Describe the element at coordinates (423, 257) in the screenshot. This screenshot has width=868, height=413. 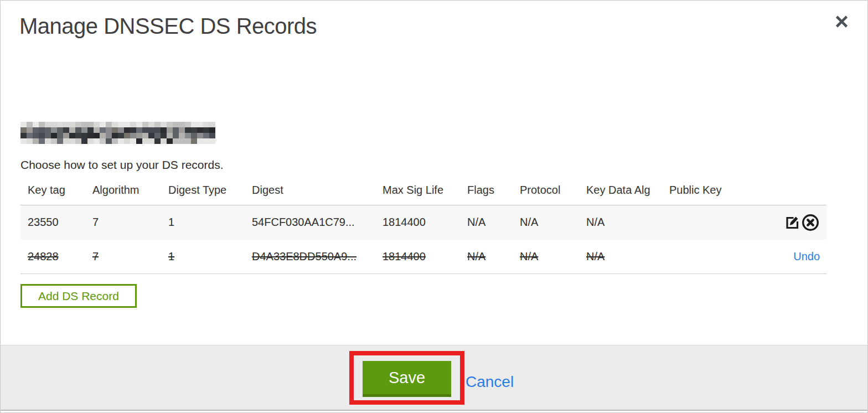
I see `table-row: 24828 7 1 D4A33E8DD550A9... 1814400 N/A …` at that location.